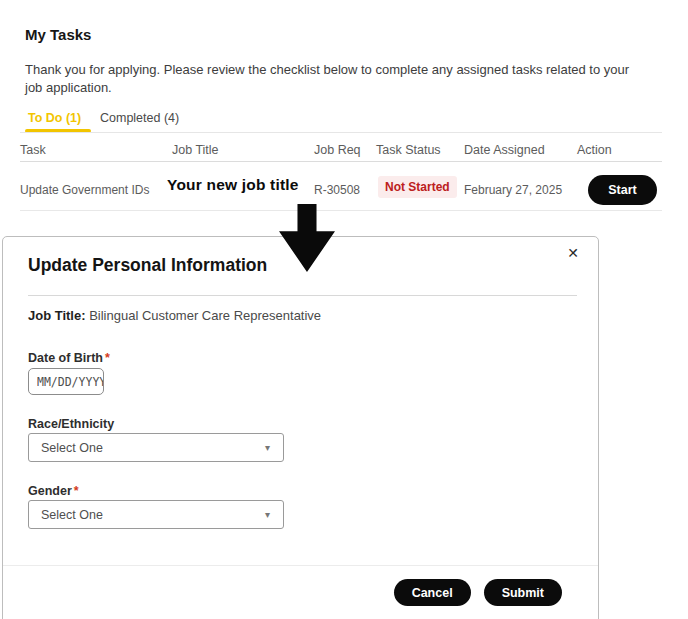  Describe the element at coordinates (204, 316) in the screenshot. I see `job-title-value: Bilingual Customer Care Representative` at that location.